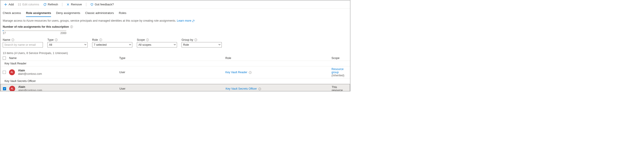 This screenshot has width=644, height=168. What do you see at coordinates (338, 71) in the screenshot?
I see `scope-link: Resource group` at bounding box center [338, 71].